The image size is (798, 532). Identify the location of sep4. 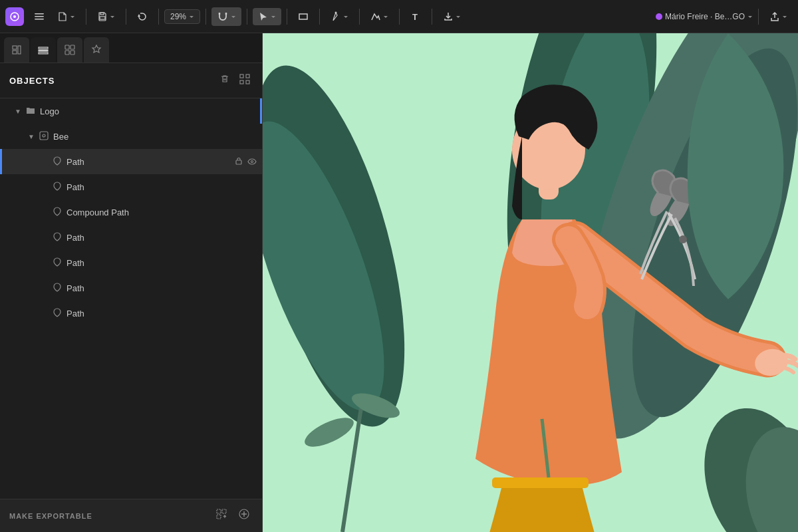
(206, 17).